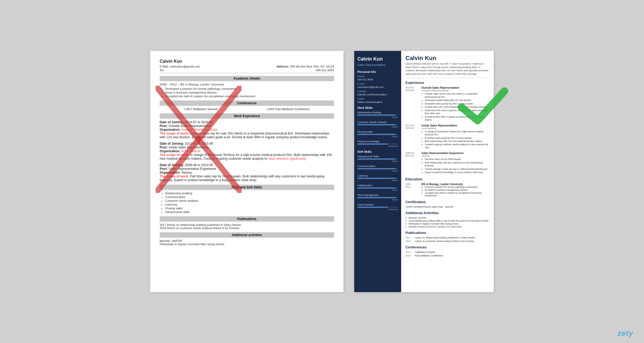  I want to click on conf-item: • 2017 Antibiotics Summit, so click(201, 109).